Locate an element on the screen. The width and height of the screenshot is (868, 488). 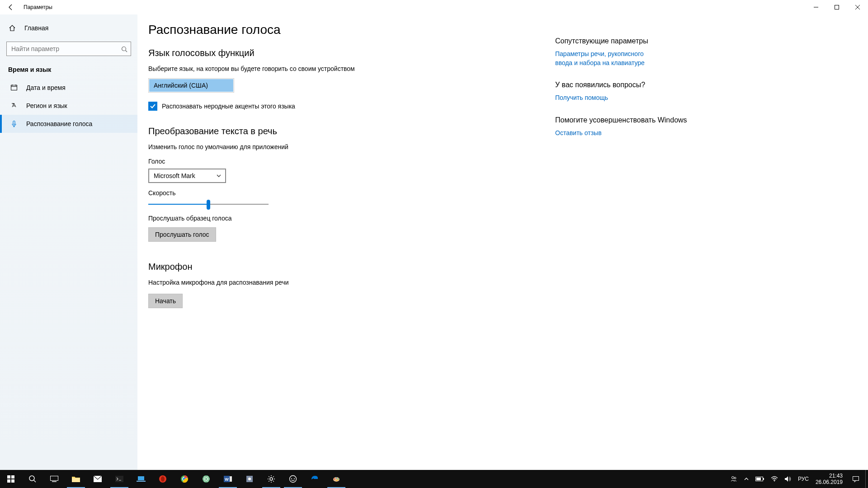
maximize-button is located at coordinates (837, 7).